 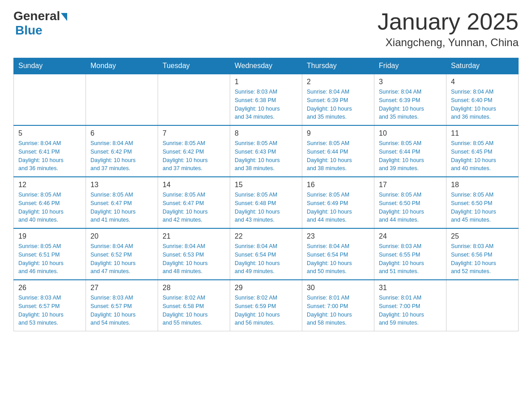 What do you see at coordinates (266, 288) in the screenshot?
I see `day-number: 29` at bounding box center [266, 288].